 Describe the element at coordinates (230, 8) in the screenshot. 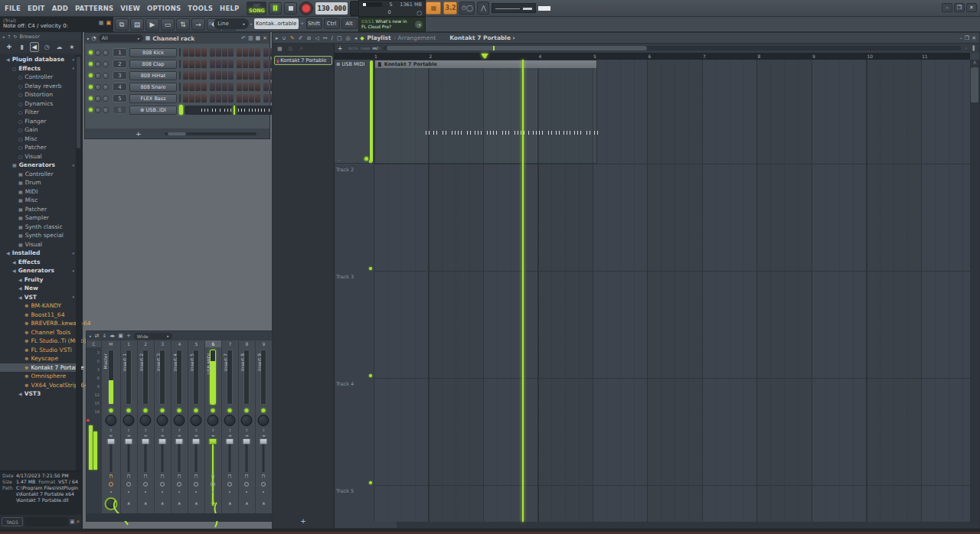

I see `menu-help: HELP` at that location.